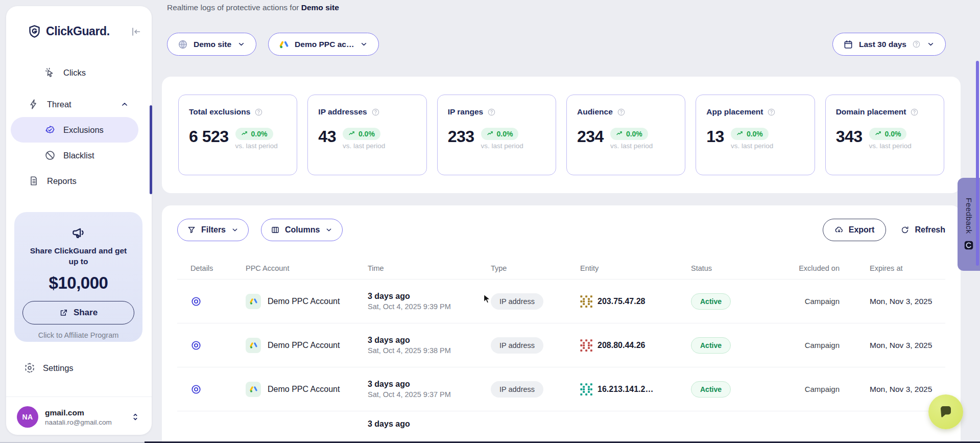  What do you see at coordinates (882, 44) in the screenshot?
I see `date-range-value: Last 30 days` at bounding box center [882, 44].